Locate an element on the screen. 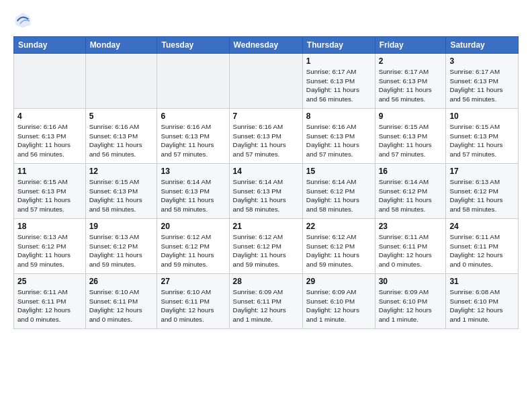 The image size is (532, 411). day-number: 30 is located at coordinates (411, 281).